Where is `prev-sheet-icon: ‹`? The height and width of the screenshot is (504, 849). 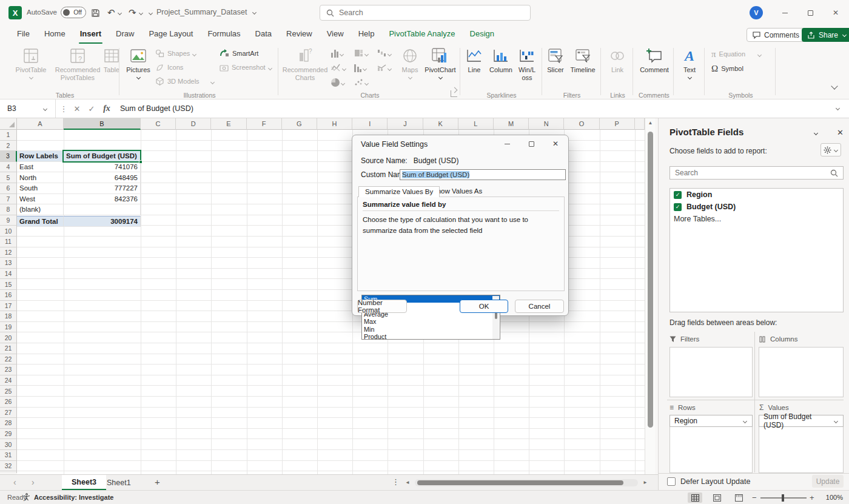
prev-sheet-icon: ‹ is located at coordinates (15, 482).